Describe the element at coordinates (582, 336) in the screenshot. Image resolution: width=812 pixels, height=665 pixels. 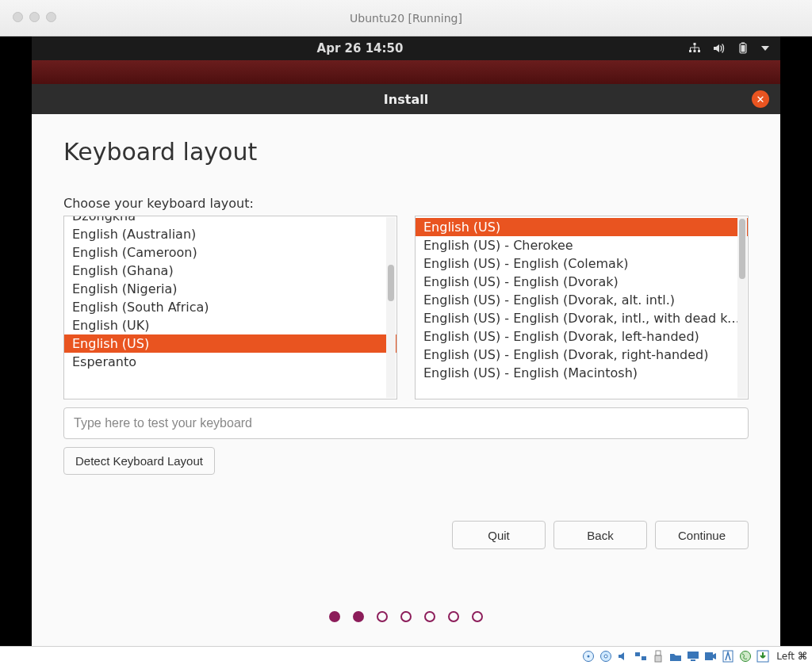
I see `list-item: English (US) - English (Dvorak, left-han…` at that location.